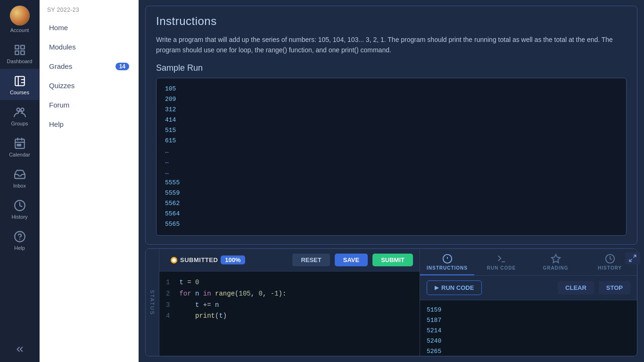 Image resolution: width=644 pixels, height=362 pixels. I want to click on right-actions: ▶ RUN CODE CLEAR STOP, so click(528, 288).